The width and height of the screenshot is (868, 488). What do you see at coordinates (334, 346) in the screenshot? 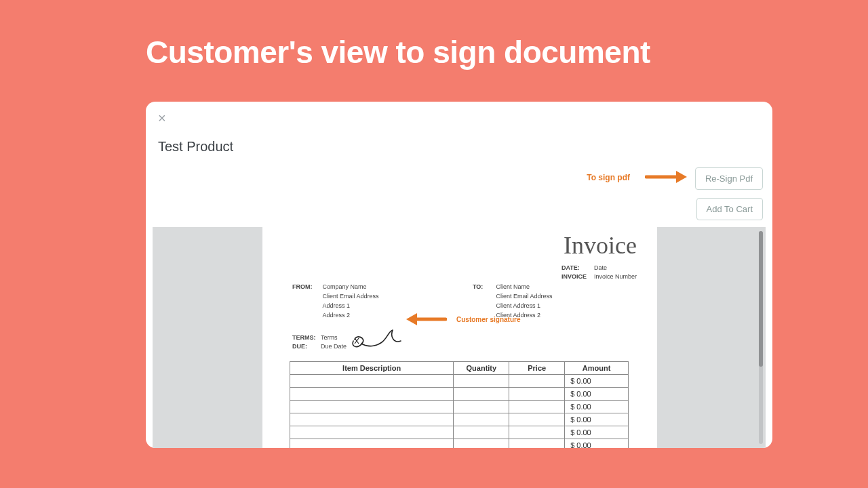
I see `due-value: Due Date` at bounding box center [334, 346].